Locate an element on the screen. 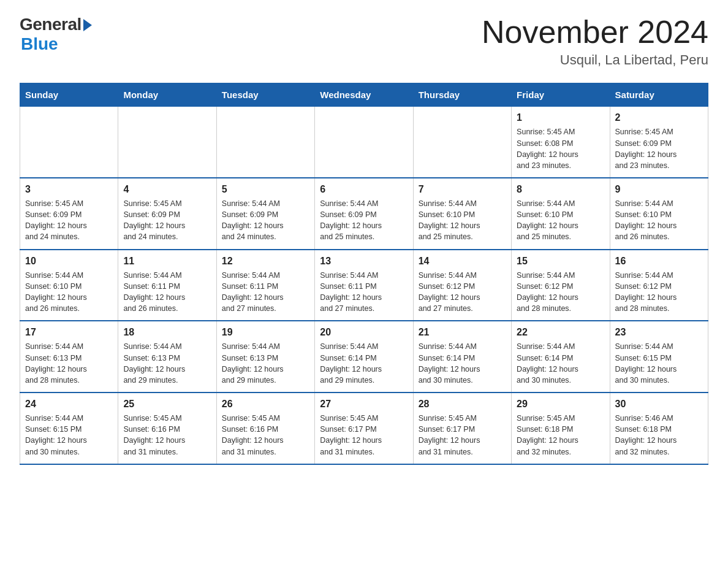 The width and height of the screenshot is (728, 563). day-number: 10 is located at coordinates (69, 261).